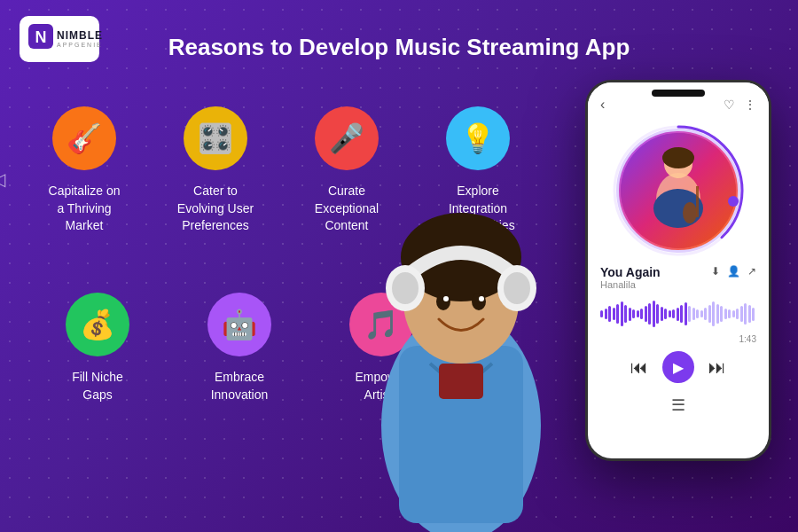 This screenshot has height=532, width=798. What do you see at coordinates (630, 272) in the screenshot?
I see `song-title: You Again` at bounding box center [630, 272].